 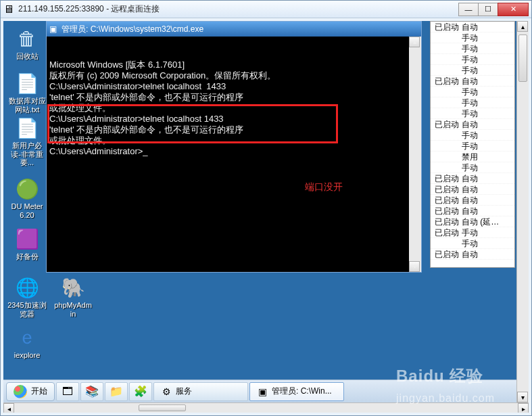 What do you see at coordinates (234, 152) in the screenshot?
I see `cmd-line: C:\Users\Administrator>` at bounding box center [234, 152].